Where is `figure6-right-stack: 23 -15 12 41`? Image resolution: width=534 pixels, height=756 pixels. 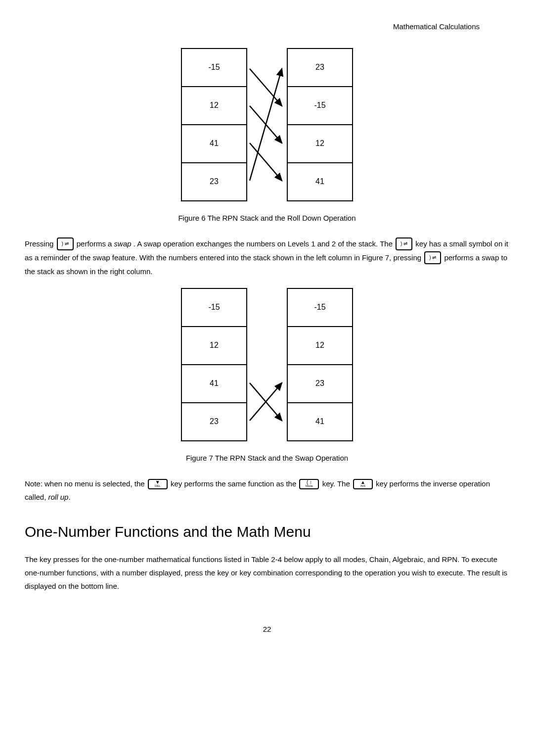 figure6-right-stack: 23 -15 12 41 is located at coordinates (320, 125).